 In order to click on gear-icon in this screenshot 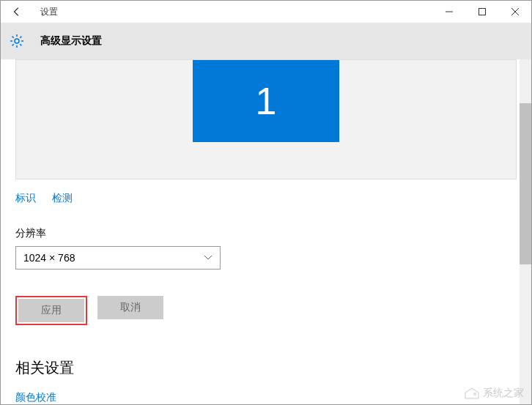, I will do `click(17, 41)`.